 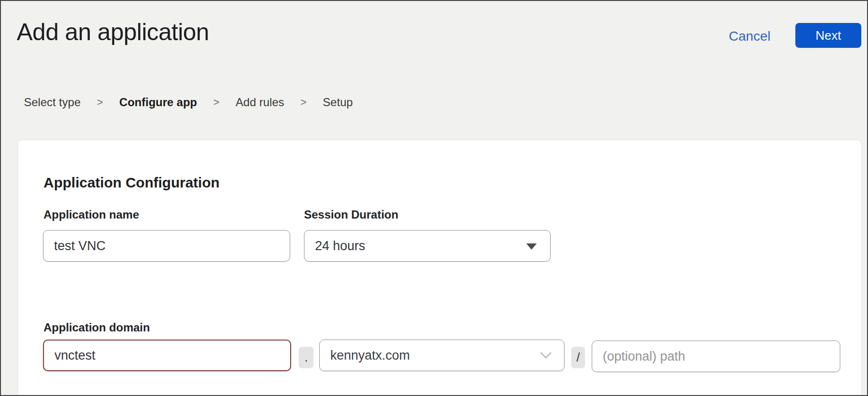 I want to click on domain-select: kennyatx.com, so click(x=442, y=355).